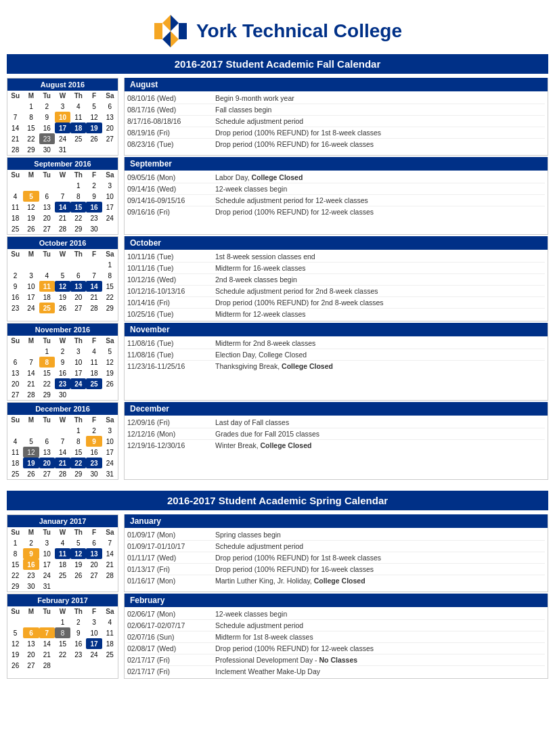 Image resolution: width=555 pixels, height=756 pixels. I want to click on calendar-day: 23, so click(79, 654).